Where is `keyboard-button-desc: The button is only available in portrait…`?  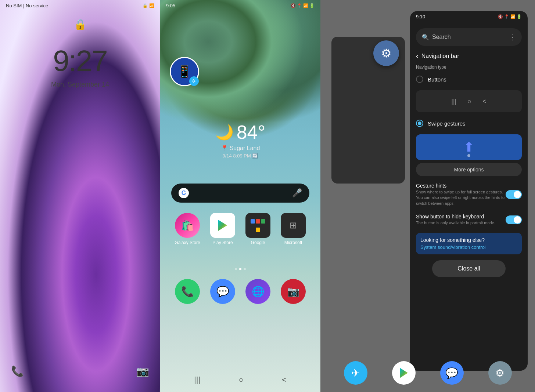
keyboard-button-desc: The button is only available in portrait… is located at coordinates (459, 223).